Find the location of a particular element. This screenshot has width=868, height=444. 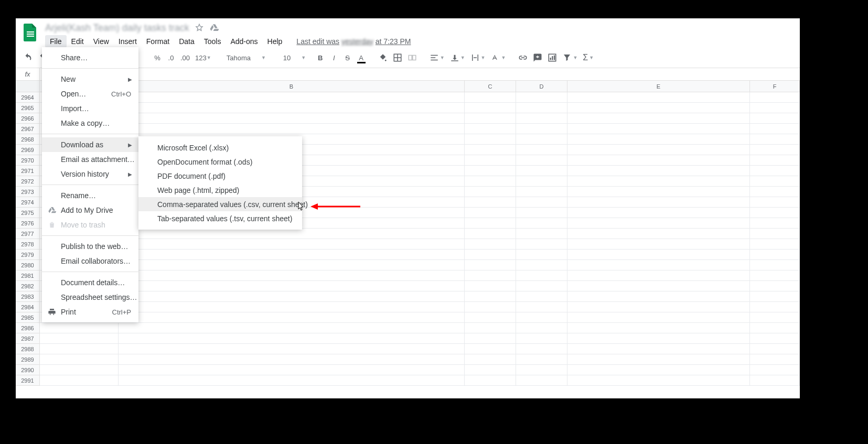

percent-button: % is located at coordinates (157, 58).